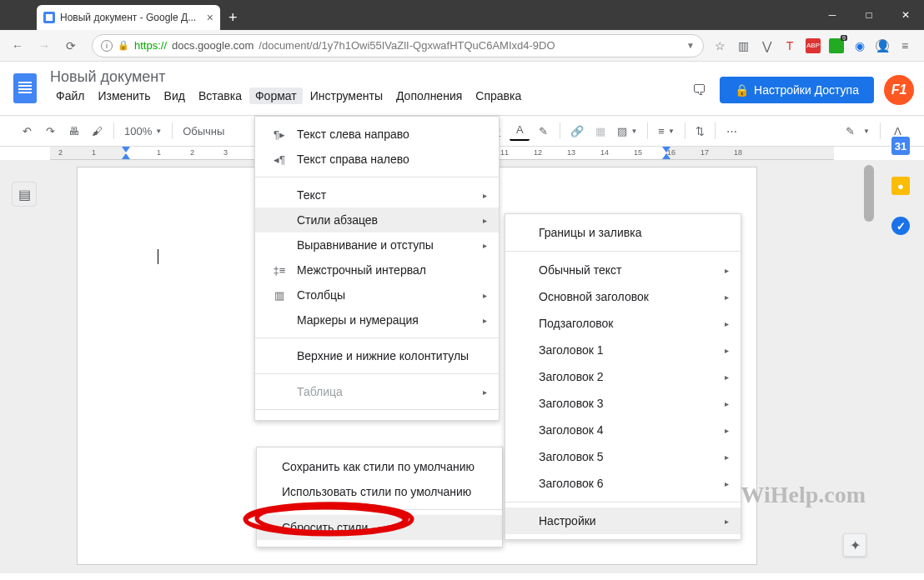 The image size is (924, 580). Describe the element at coordinates (143, 132) in the screenshot. I see `zoom-select: 100%▼` at that location.